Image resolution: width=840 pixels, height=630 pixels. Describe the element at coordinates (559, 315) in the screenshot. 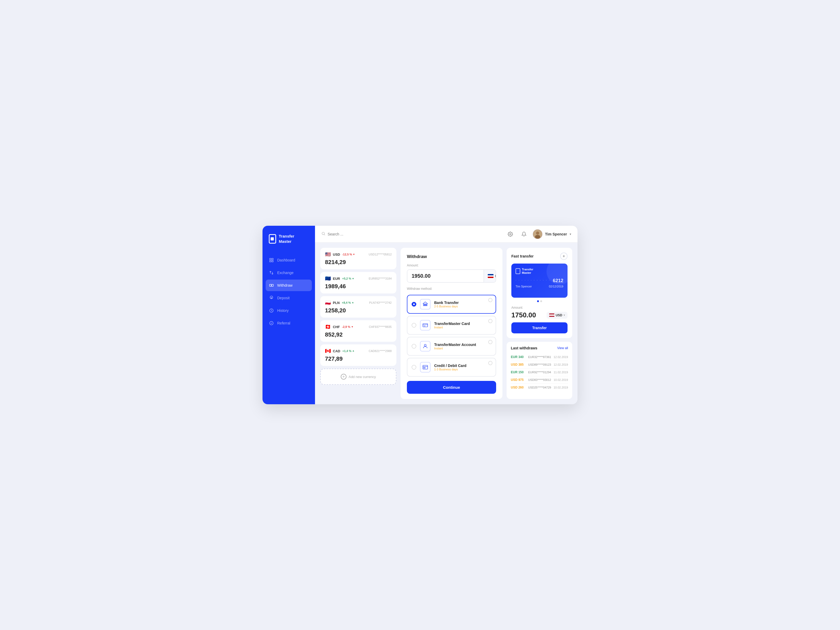

I see `fast-transfer-currency: USD` at that location.